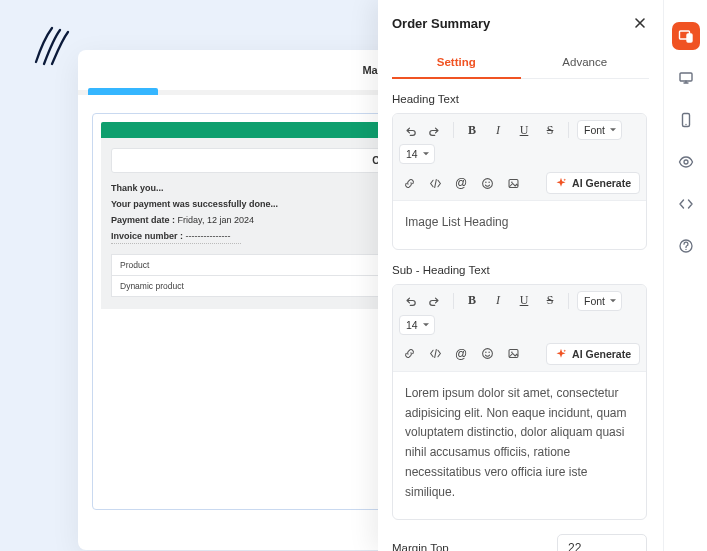 Image resolution: width=707 pixels, height=551 pixels. I want to click on close-button, so click(640, 23).